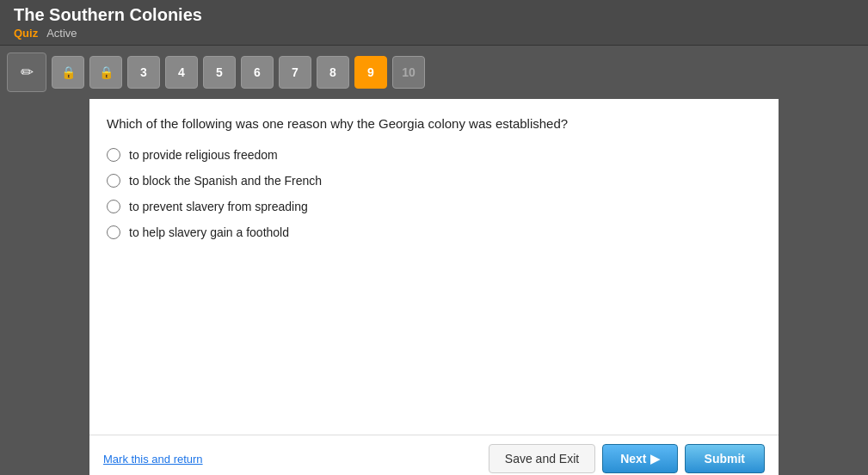  Describe the element at coordinates (182, 72) in the screenshot. I see `question-btn-4: 4` at that location.